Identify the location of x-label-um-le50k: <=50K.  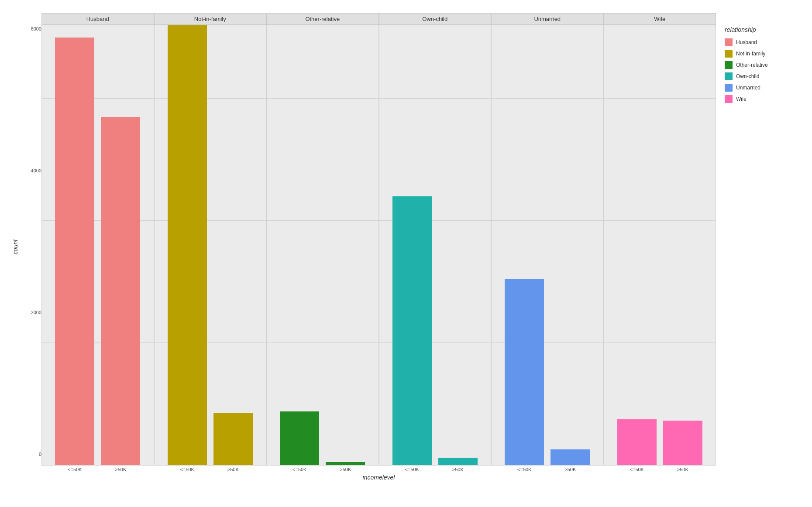
(524, 469).